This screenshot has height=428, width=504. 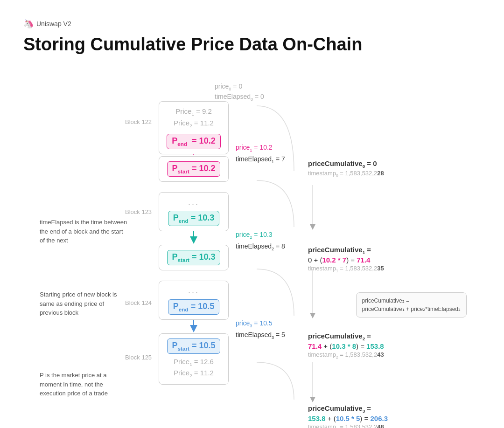 What do you see at coordinates (412, 305) in the screenshot?
I see `formula-box: priceCumulative₂ = priceCumulative₁ + pr…` at bounding box center [412, 305].